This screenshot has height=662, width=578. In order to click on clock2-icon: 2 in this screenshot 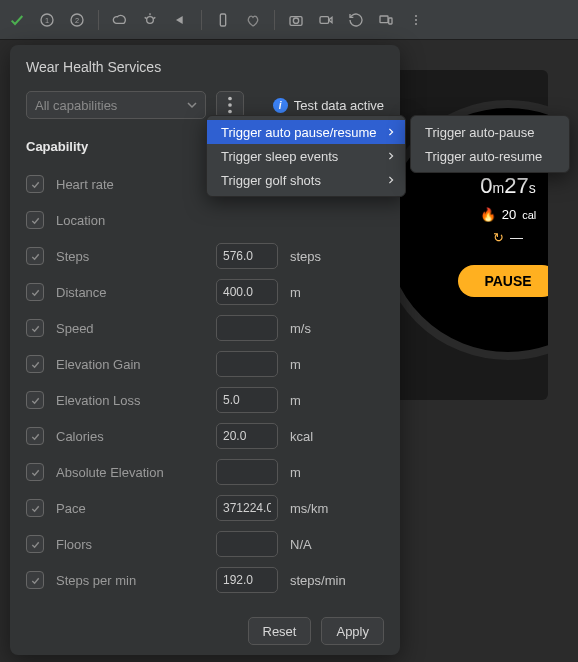, I will do `click(77, 20)`.